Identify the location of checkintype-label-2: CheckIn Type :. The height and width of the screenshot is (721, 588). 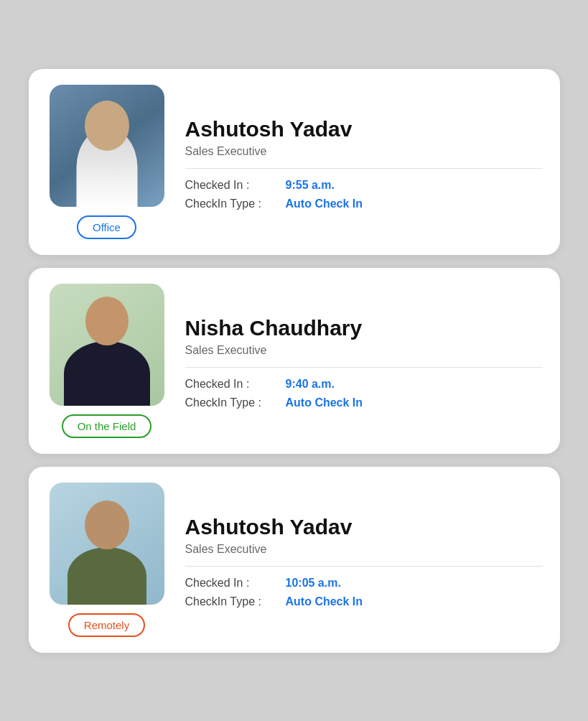
(235, 403).